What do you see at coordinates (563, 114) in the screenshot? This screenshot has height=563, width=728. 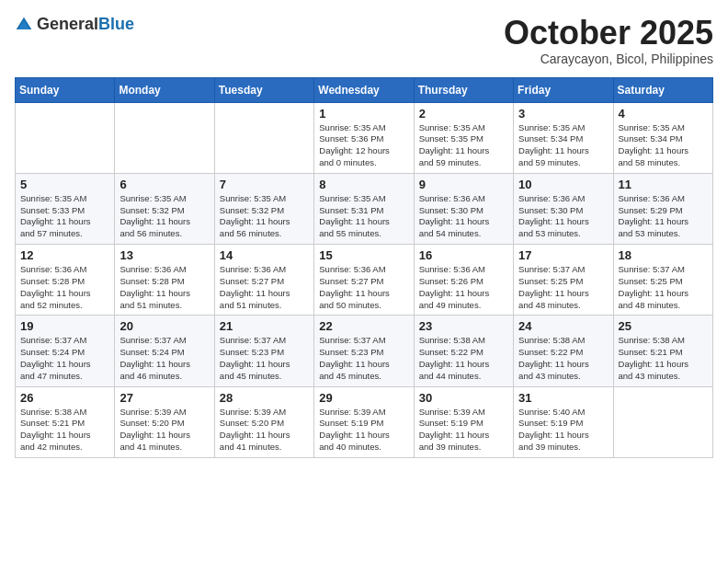 I see `day-number: 3` at bounding box center [563, 114].